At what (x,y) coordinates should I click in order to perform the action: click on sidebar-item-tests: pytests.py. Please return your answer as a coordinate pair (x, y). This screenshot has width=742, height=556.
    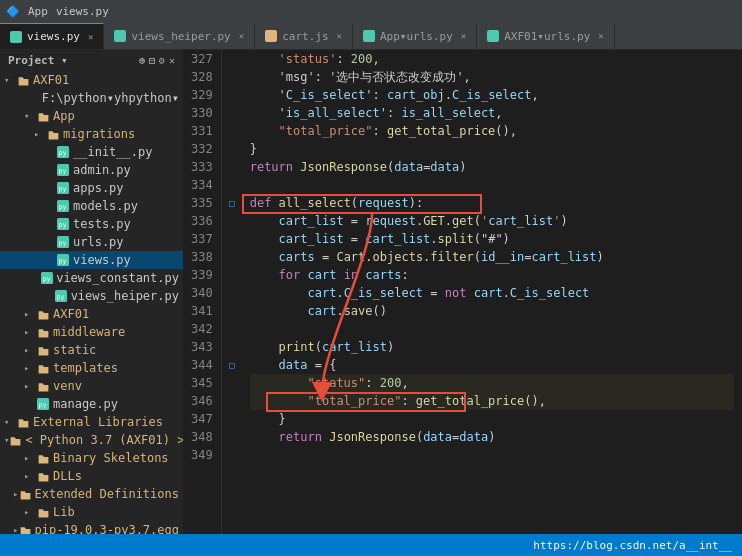
    Looking at the image, I should click on (92, 224).